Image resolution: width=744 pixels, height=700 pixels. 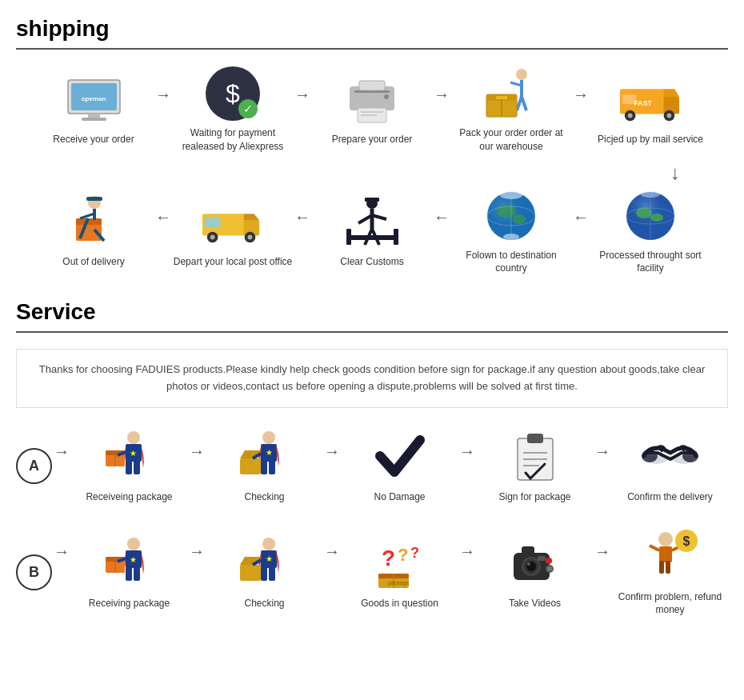 What do you see at coordinates (581, 94) in the screenshot?
I see `arrow-4: →` at bounding box center [581, 94].